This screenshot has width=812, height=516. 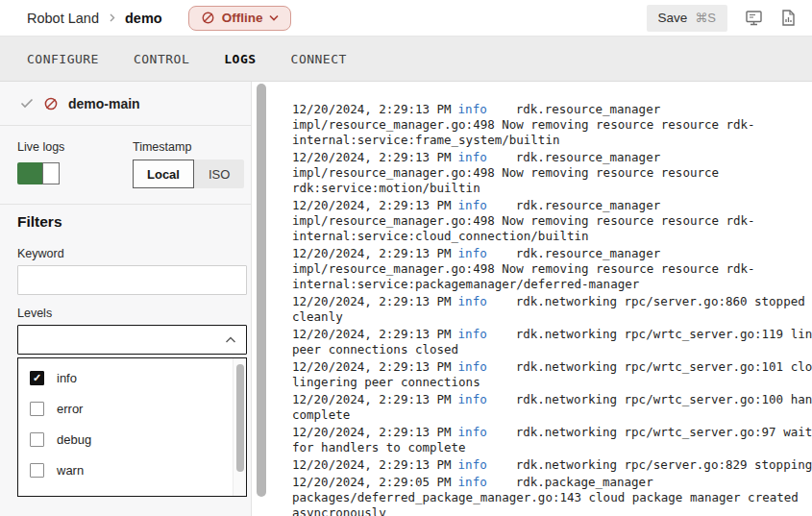 What do you see at coordinates (74, 440) in the screenshot?
I see `level-option-label: debug` at bounding box center [74, 440].